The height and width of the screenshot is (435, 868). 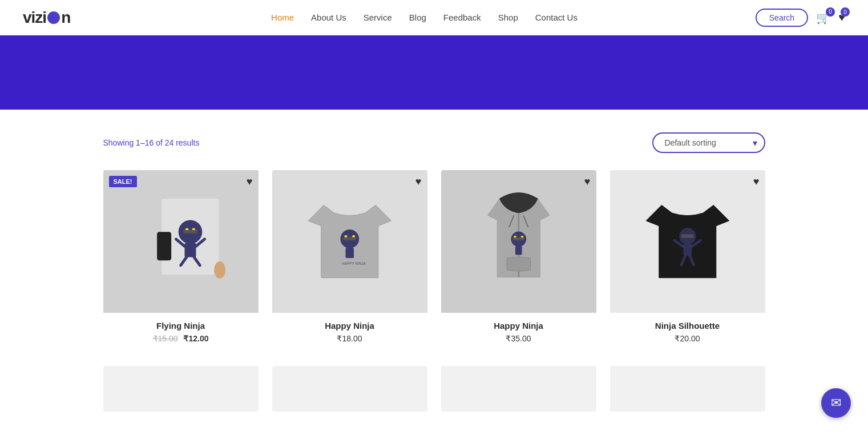 I want to click on product-name-1: Flying Ninja, so click(x=181, y=325).